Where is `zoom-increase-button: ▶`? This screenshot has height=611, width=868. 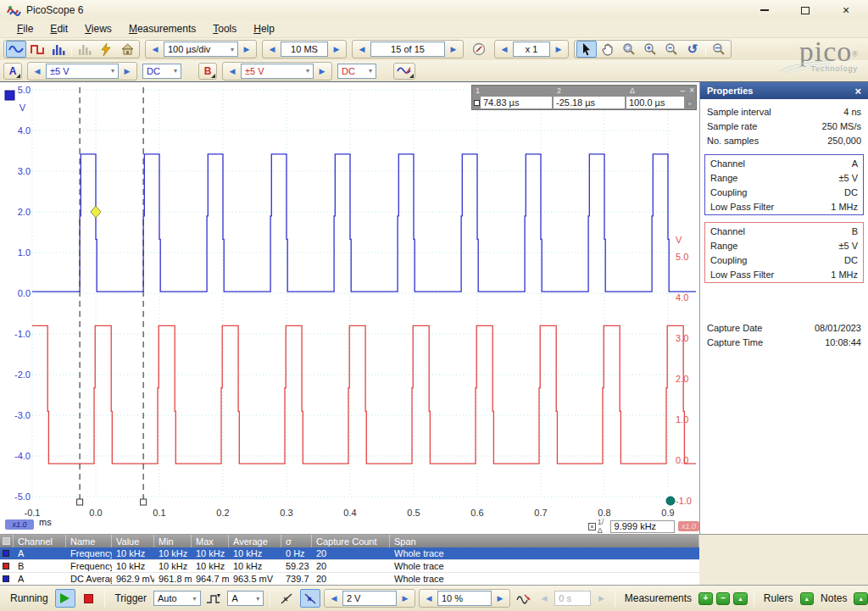 zoom-increase-button: ▶ is located at coordinates (559, 49).